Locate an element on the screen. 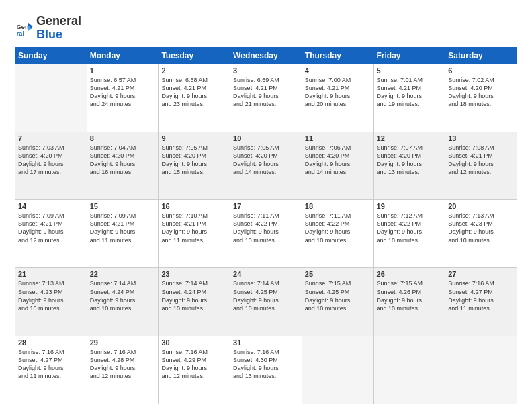 This screenshot has width=532, height=411. day-number: 10 is located at coordinates (266, 138).